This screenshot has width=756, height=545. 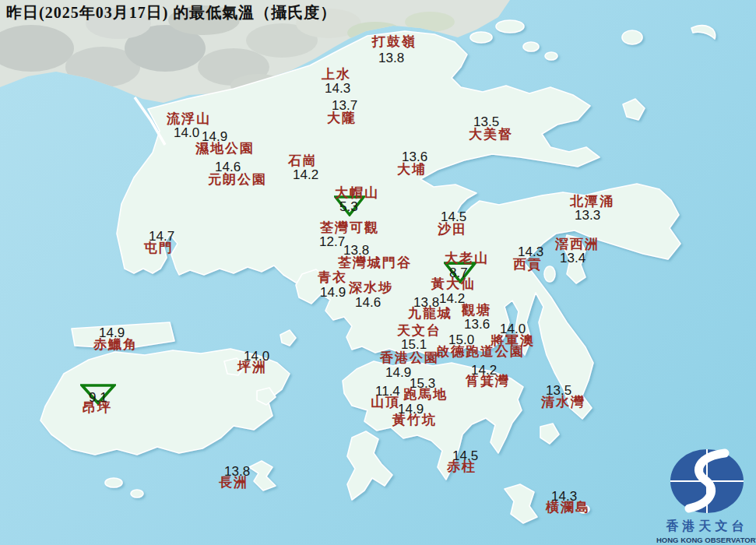 What do you see at coordinates (332, 241) in the screenshot?
I see `station-value: 12.7` at bounding box center [332, 241].